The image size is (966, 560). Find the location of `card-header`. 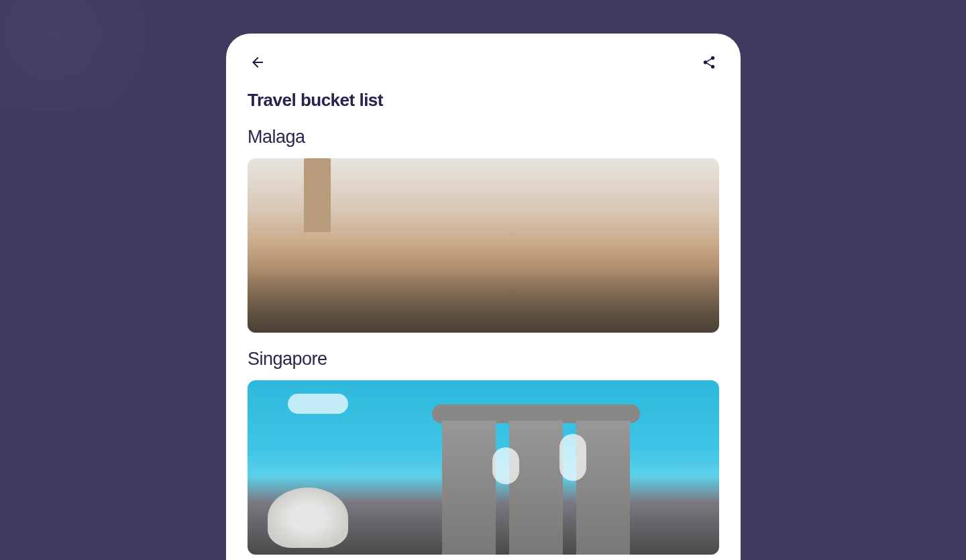

card-header is located at coordinates (483, 58).